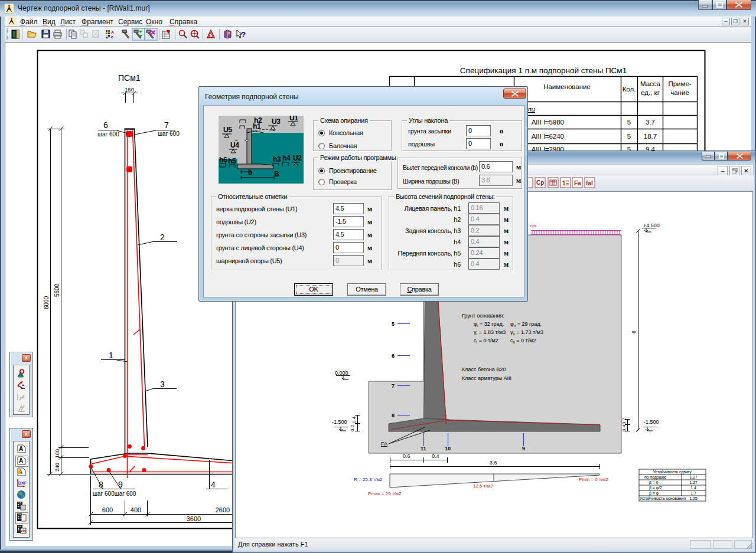 Image resolution: width=756 pixels, height=553 pixels. What do you see at coordinates (298, 158) in the screenshot?
I see `svg-text: U2` at bounding box center [298, 158].